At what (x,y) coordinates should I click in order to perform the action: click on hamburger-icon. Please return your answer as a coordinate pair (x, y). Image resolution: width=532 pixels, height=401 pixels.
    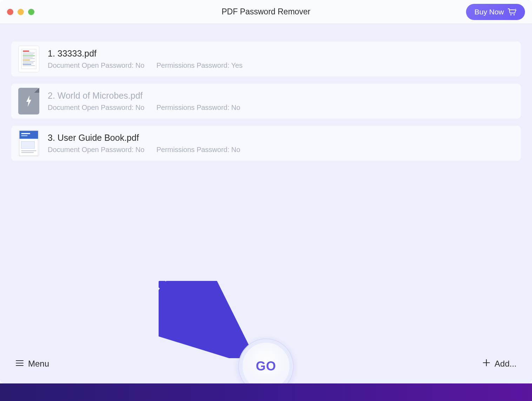
    Looking at the image, I should click on (20, 364).